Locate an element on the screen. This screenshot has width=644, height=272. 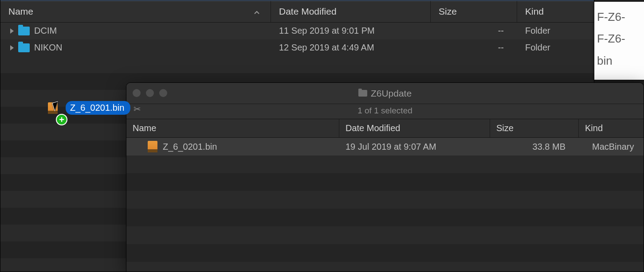
close-window-icon is located at coordinates (137, 93).